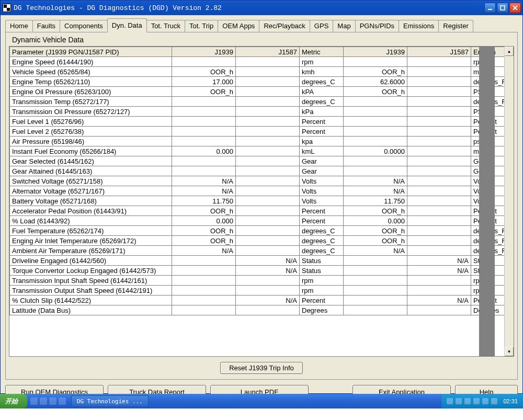  What do you see at coordinates (91, 62) in the screenshot?
I see `cell: Engine Speed (61444/190)` at bounding box center [91, 62].